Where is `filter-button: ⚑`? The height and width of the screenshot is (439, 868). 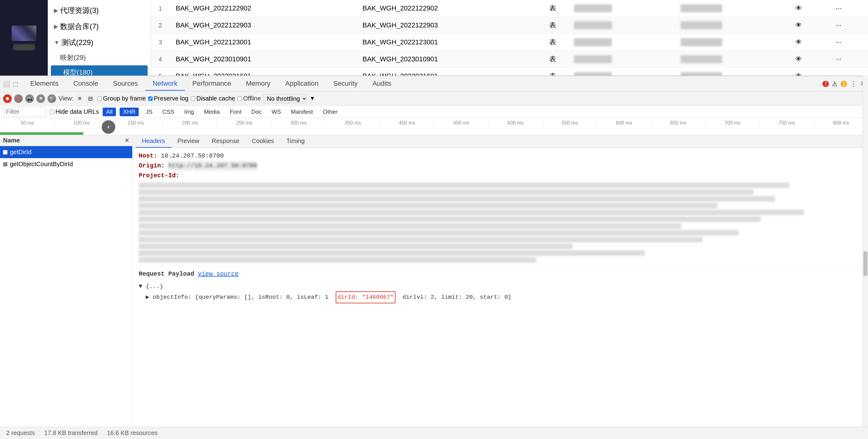 filter-button: ⚑ is located at coordinates (41, 99).